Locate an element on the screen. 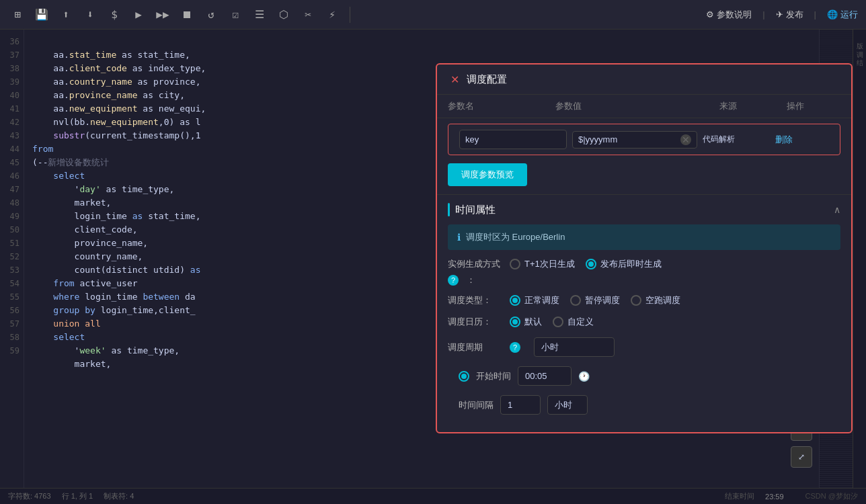 The image size is (866, 504). panel-title: 调度配置 is located at coordinates (487, 79).